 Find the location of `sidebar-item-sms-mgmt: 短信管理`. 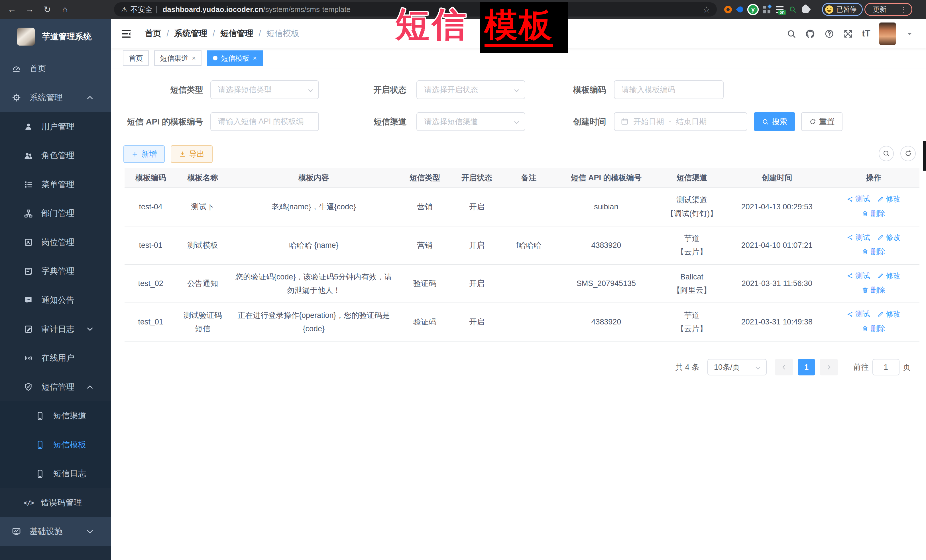

sidebar-item-sms-mgmt: 短信管理 is located at coordinates (56, 387).